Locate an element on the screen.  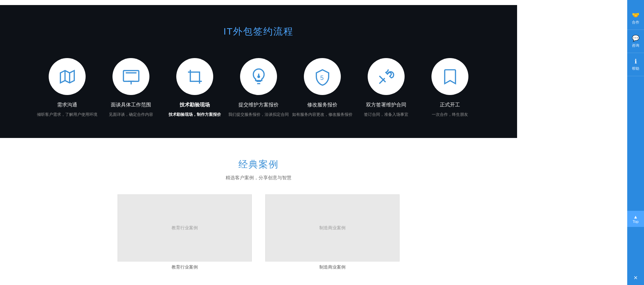
sidebar-item-cooperate: 🤝 合作 is located at coordinates (636, 18).